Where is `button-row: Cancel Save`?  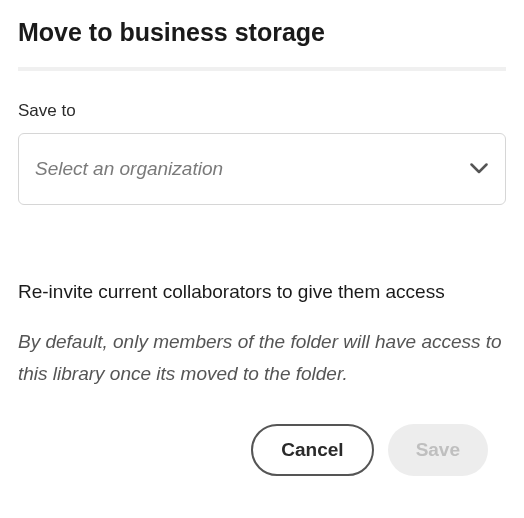
button-row: Cancel Save is located at coordinates (370, 450).